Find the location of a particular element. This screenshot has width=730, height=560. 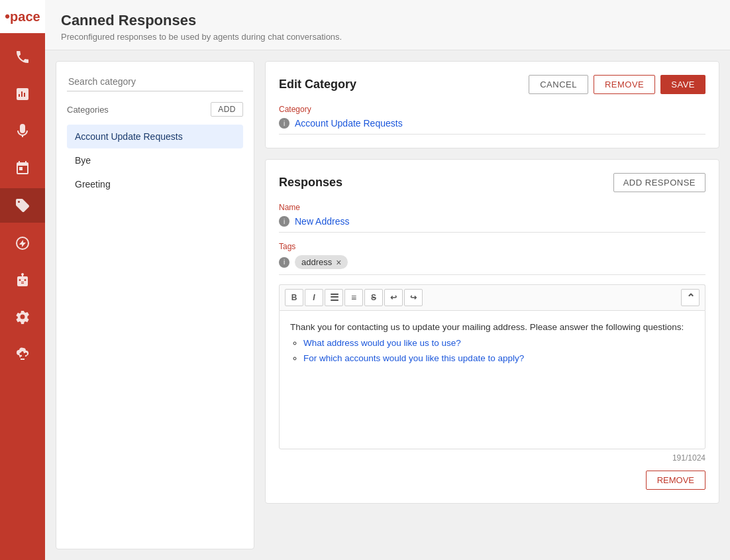

page-title: Canned Responses is located at coordinates (388, 21).